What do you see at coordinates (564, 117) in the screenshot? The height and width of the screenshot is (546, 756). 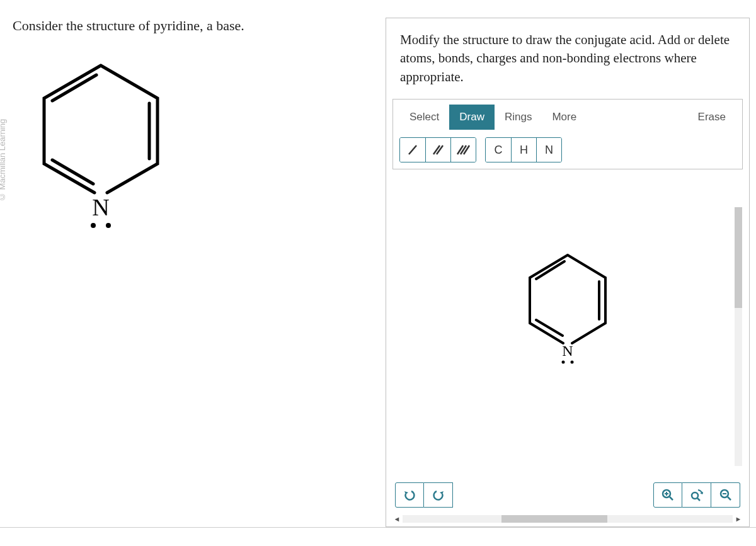 I see `tab-more: More` at bounding box center [564, 117].